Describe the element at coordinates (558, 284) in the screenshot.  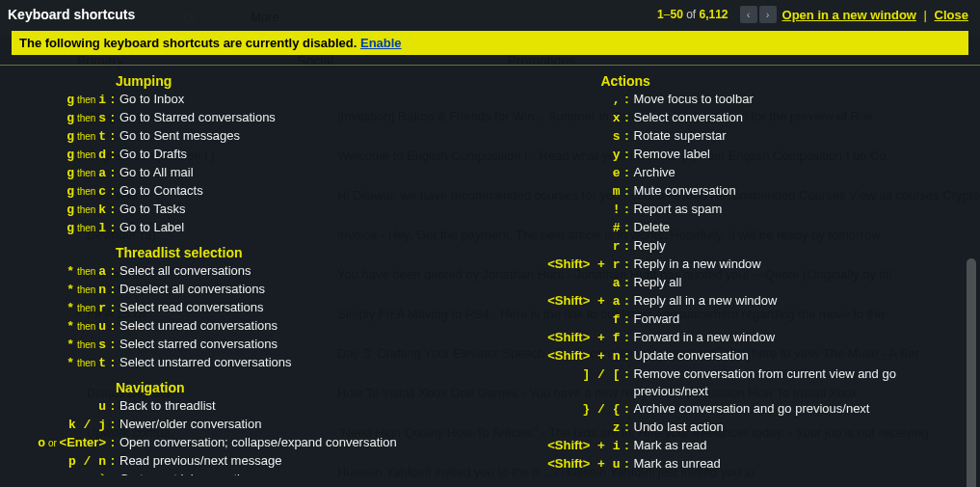
I see `shortcut-key: a` at that location.